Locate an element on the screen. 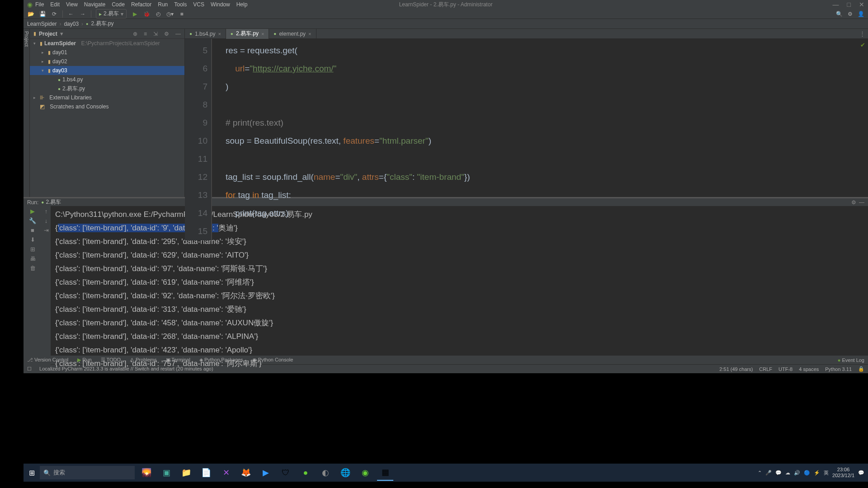  app-icon: ● is located at coordinates (306, 473).